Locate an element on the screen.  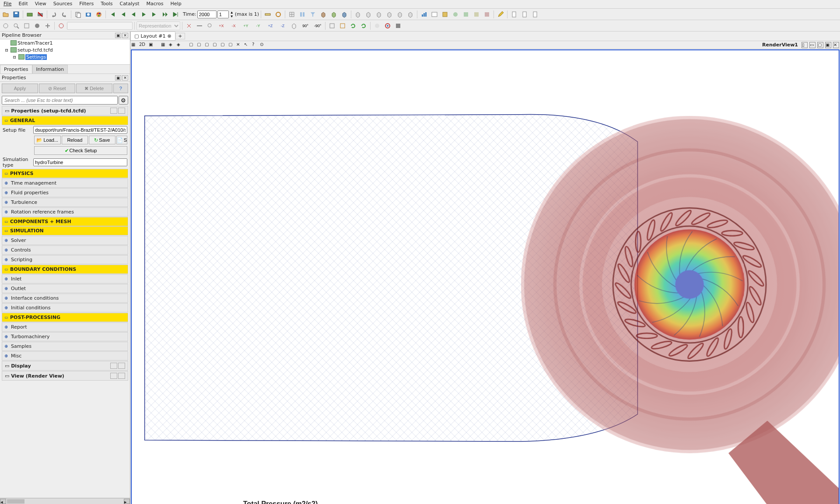
reload-button: Reload is located at coordinates (75, 140).